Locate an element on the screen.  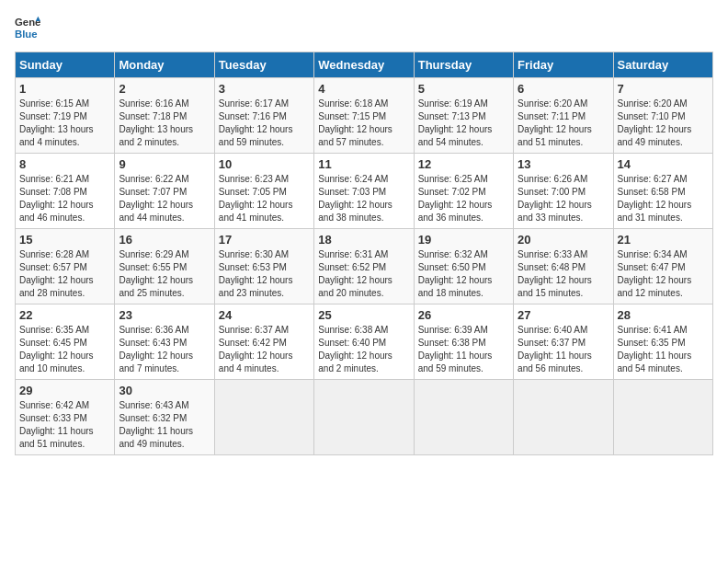
day-number: 18 is located at coordinates (364, 239).